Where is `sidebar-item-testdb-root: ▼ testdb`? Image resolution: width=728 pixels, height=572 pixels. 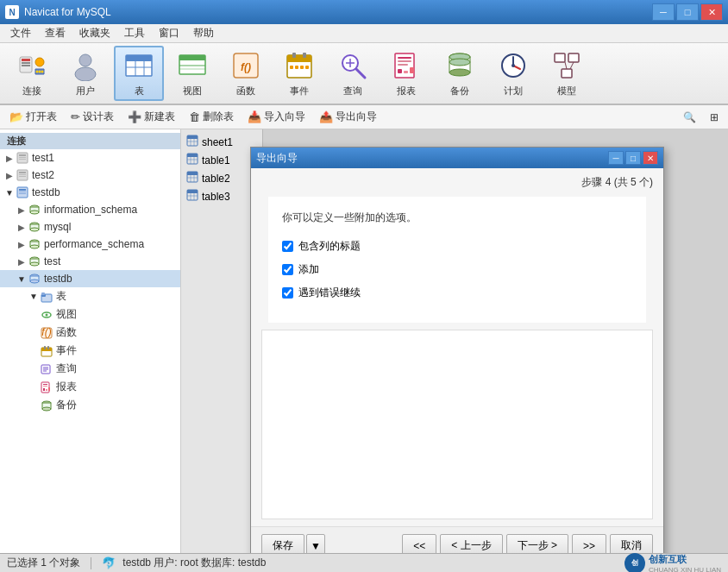
sidebar-item-testdb-root: ▼ testdb is located at coordinates (90, 192).